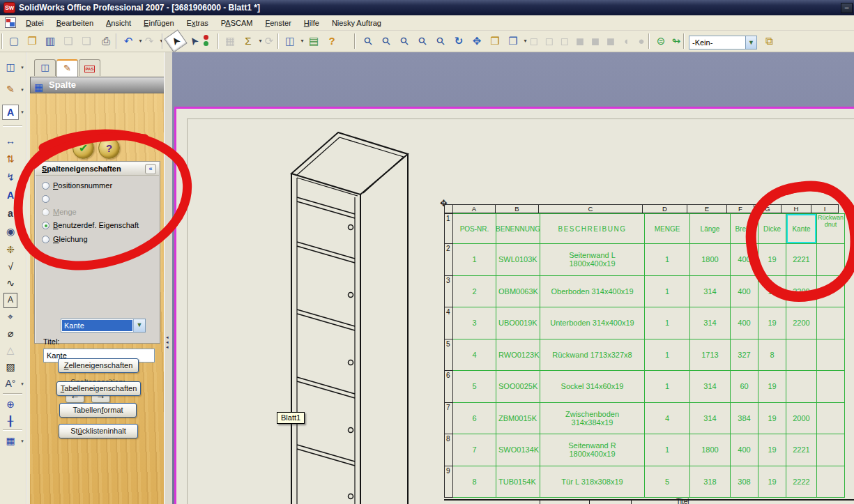  What do you see at coordinates (593, 450) in the screenshot?
I see `bom-cell: Seitenwand R 1800x400x19` at bounding box center [593, 450].